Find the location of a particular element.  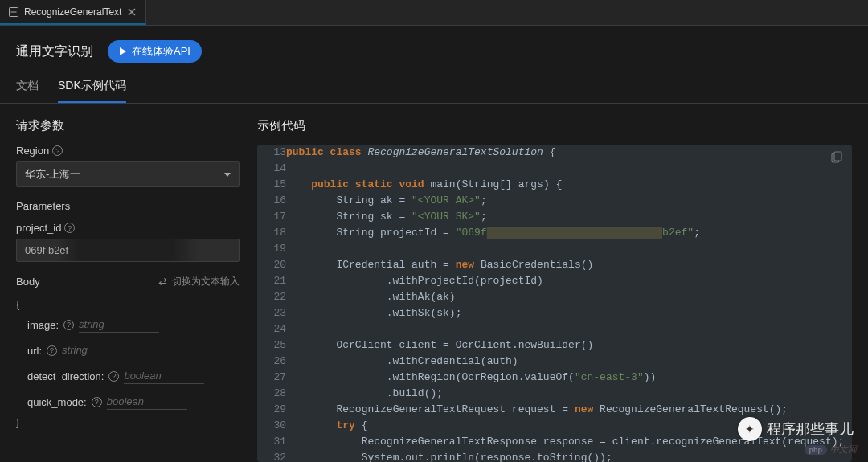

header: 通用文字识别 在线体验API is located at coordinates (434, 56).